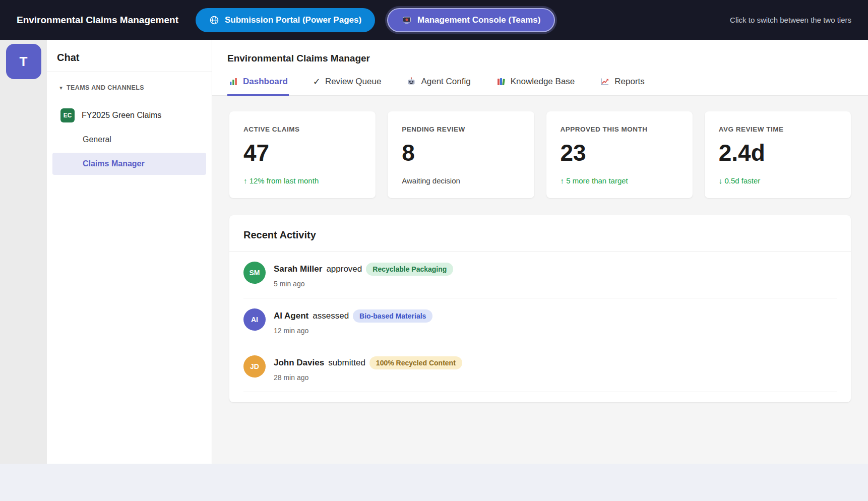 The width and height of the screenshot is (868, 501). What do you see at coordinates (446, 82) in the screenshot?
I see `tab-label: Agent Config` at bounding box center [446, 82].